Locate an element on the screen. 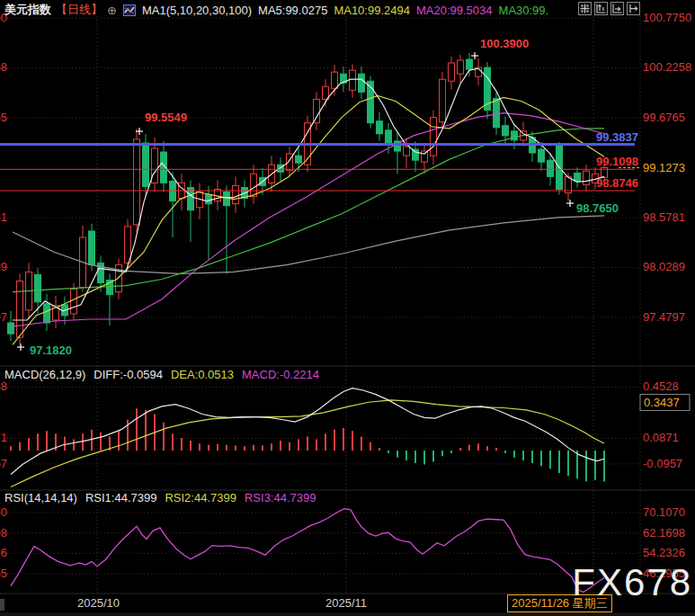 Image resolution: width=695 pixels, height=616 pixels. alert-line-label: 99.1098 is located at coordinates (617, 162).